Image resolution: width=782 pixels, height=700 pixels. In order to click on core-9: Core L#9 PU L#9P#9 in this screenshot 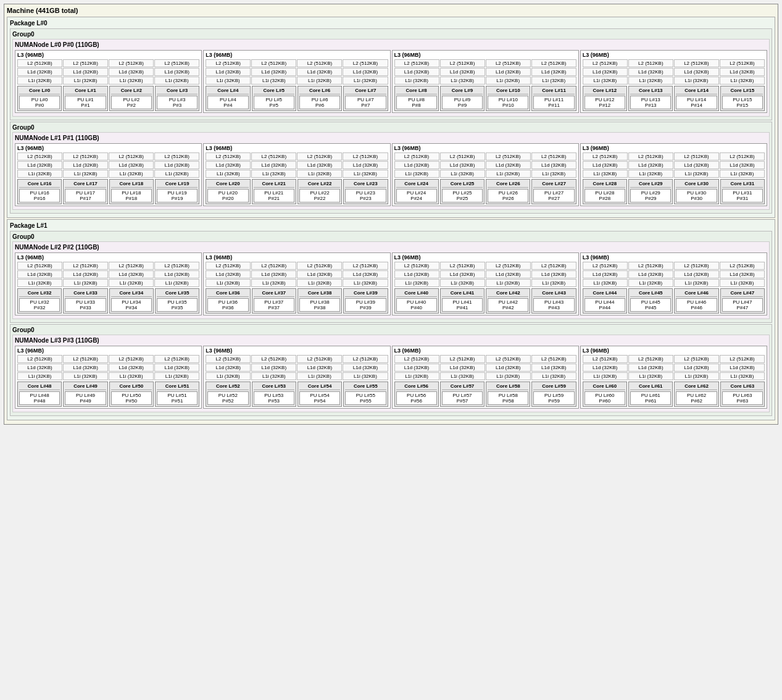, I will do `click(462, 99)`.